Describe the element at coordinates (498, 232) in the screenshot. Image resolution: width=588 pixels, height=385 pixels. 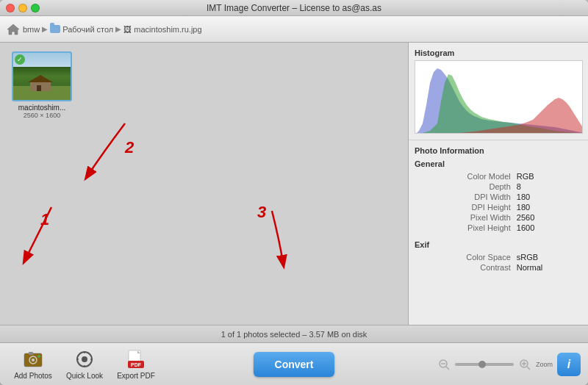
I see `info-section: Photo Information General Color Model RG…` at that location.